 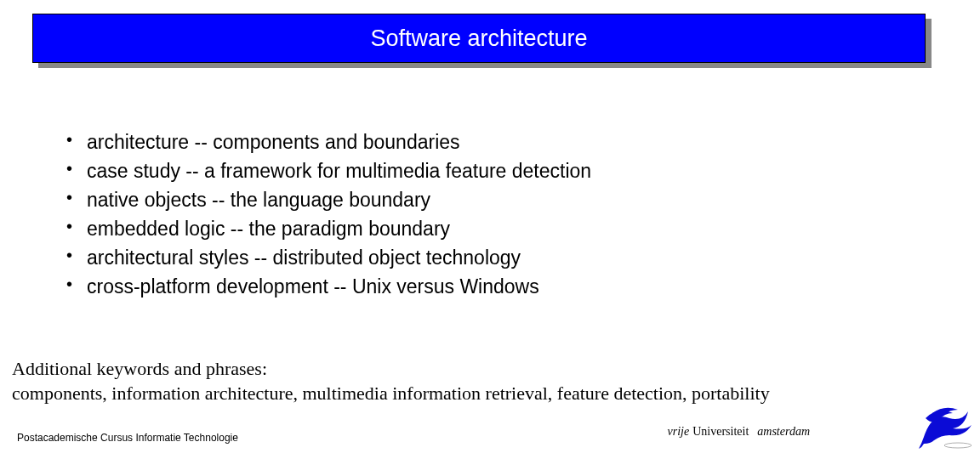 What do you see at coordinates (327, 142) in the screenshot?
I see `list-item: architecture -- components and boundarie…` at bounding box center [327, 142].